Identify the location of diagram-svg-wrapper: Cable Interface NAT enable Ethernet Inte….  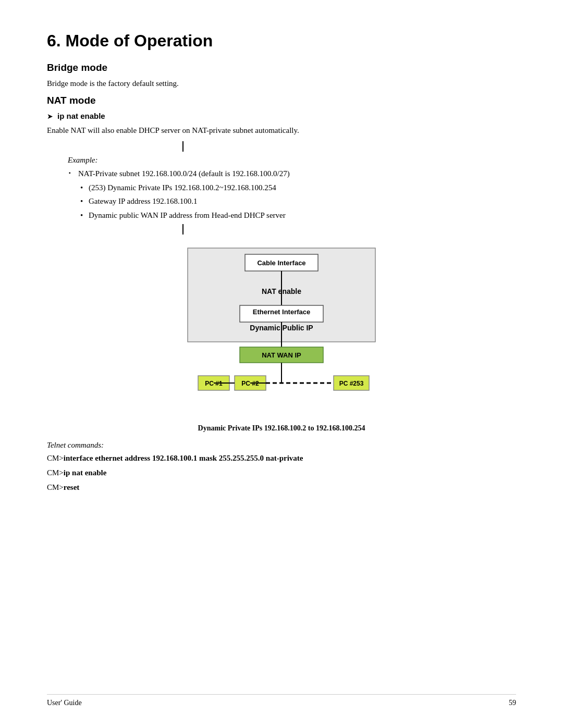
(282, 331).